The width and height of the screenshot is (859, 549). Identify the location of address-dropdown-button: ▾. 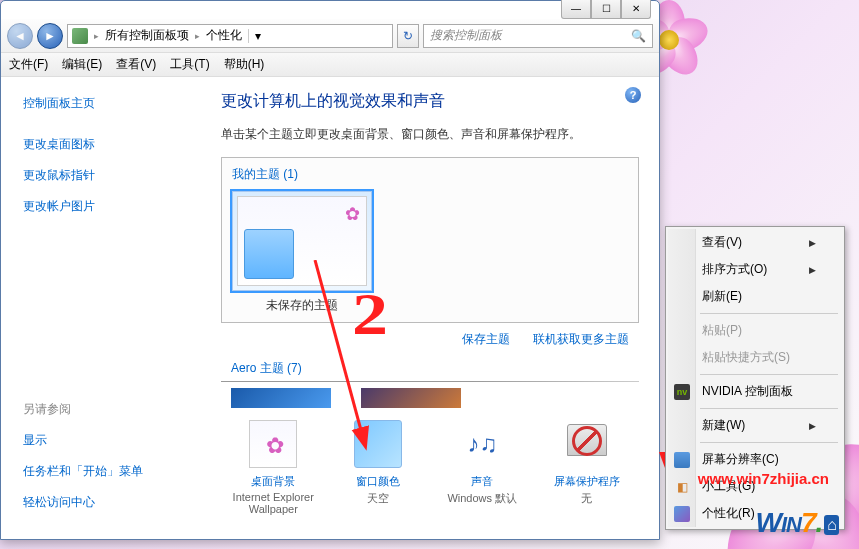
(257, 36).